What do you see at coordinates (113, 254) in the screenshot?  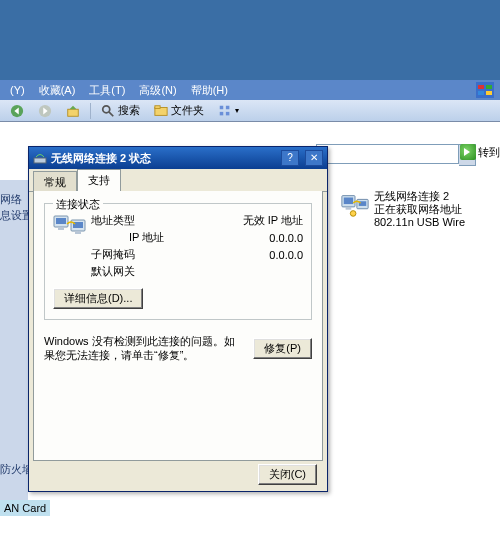 I see `mask-key: 子网掩码` at bounding box center [113, 254].